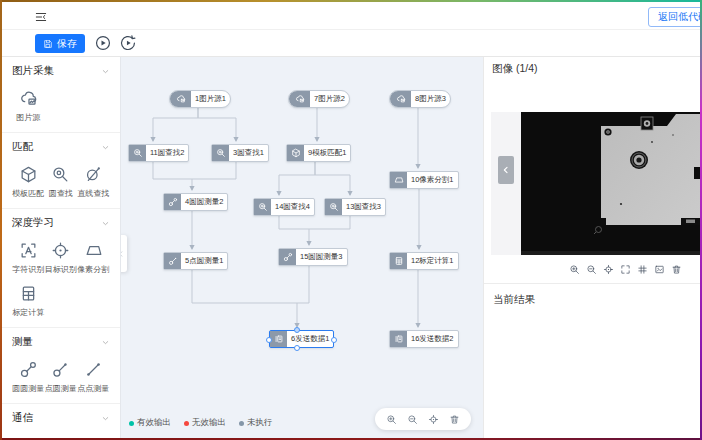 The height and width of the screenshot is (440, 702). Describe the element at coordinates (28, 301) in the screenshot. I see `tool-calibration-calc: 标定计算` at that location.